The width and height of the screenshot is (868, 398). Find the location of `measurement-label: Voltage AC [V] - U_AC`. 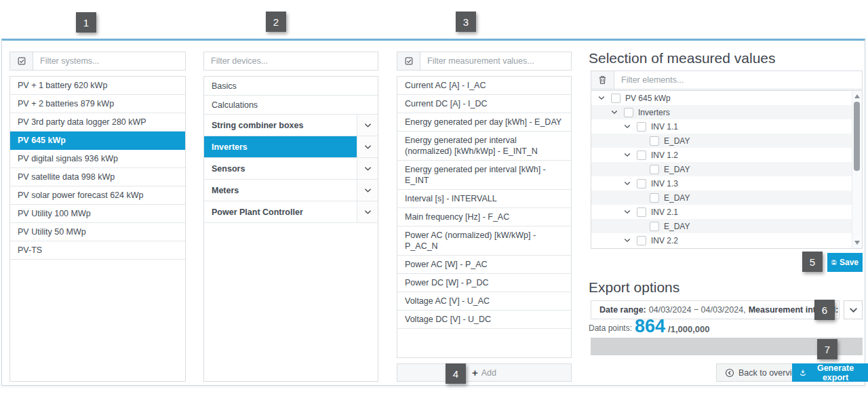

measurement-label: Voltage AC [V] - U_AC is located at coordinates (448, 301).